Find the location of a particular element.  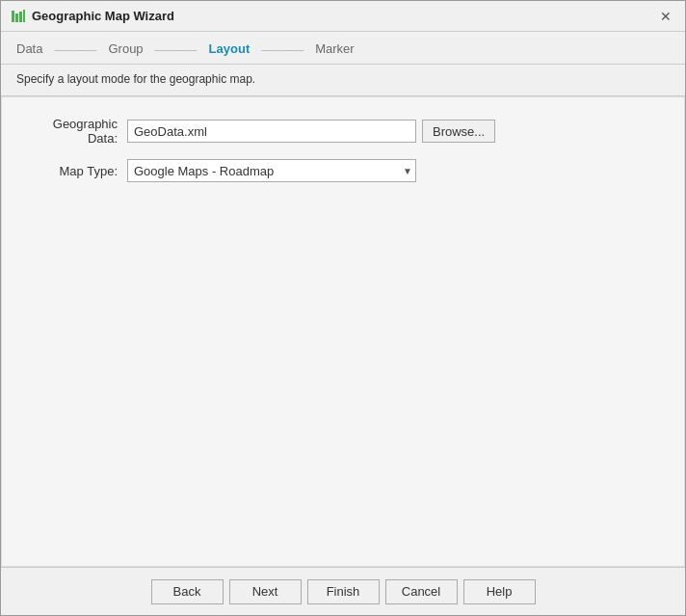

cancel-button: Cancel is located at coordinates (422, 592).